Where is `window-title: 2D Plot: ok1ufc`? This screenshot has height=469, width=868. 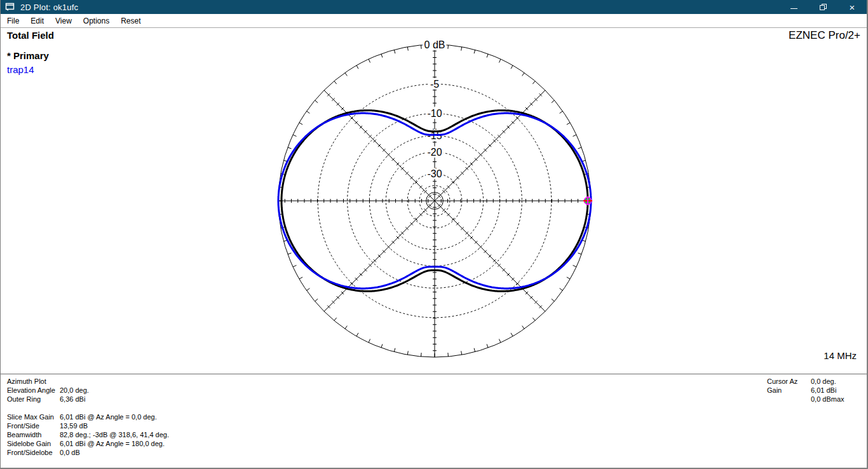
window-title: 2D Plot: ok1ufc is located at coordinates (50, 8).